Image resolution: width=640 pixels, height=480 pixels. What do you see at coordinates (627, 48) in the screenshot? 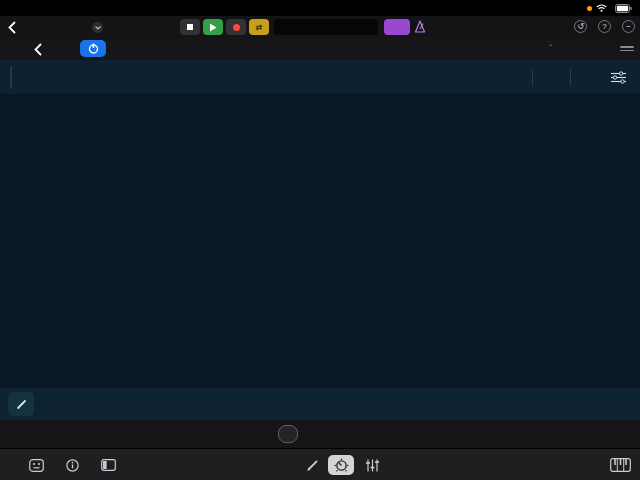
I see `window-drag-handle` at bounding box center [627, 48].